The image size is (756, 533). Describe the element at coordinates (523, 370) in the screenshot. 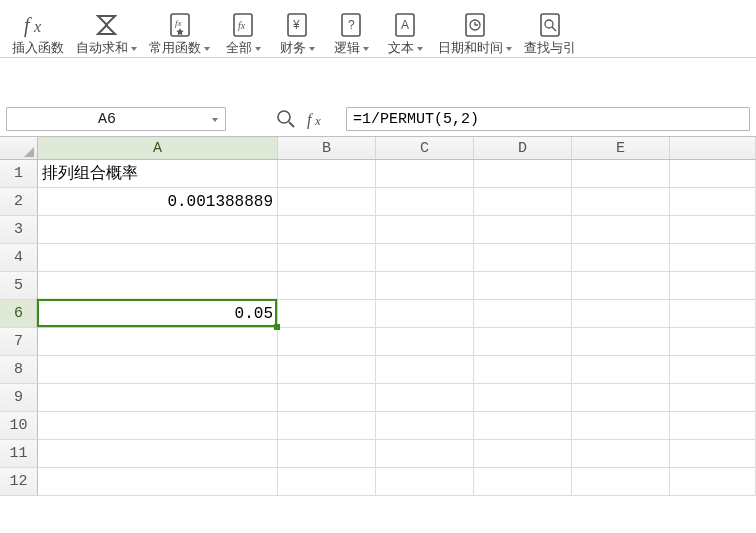

I see `cell-D8` at that location.